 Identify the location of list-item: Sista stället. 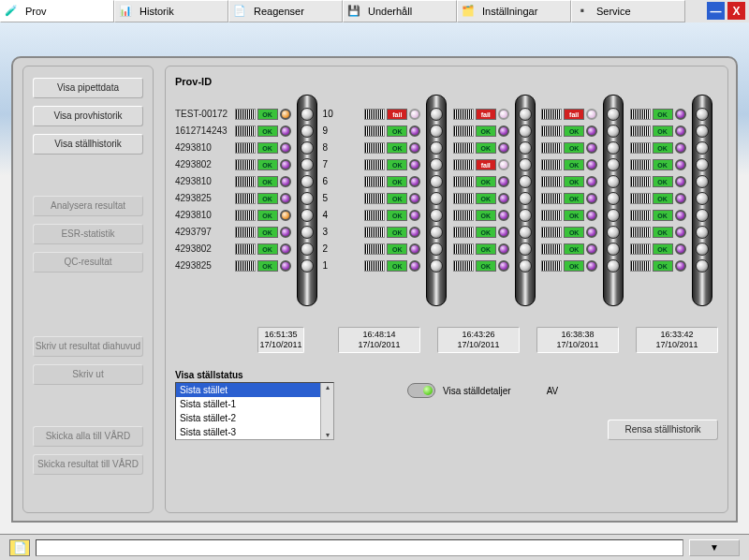
(255, 390).